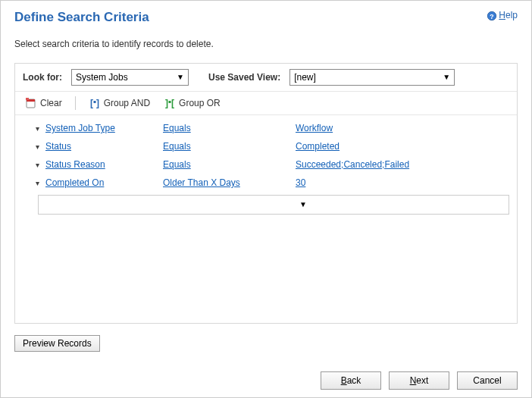 This screenshot has height=398, width=532. Describe the element at coordinates (120, 103) in the screenshot. I see `group-and-button: [ ] Group AND` at that location.